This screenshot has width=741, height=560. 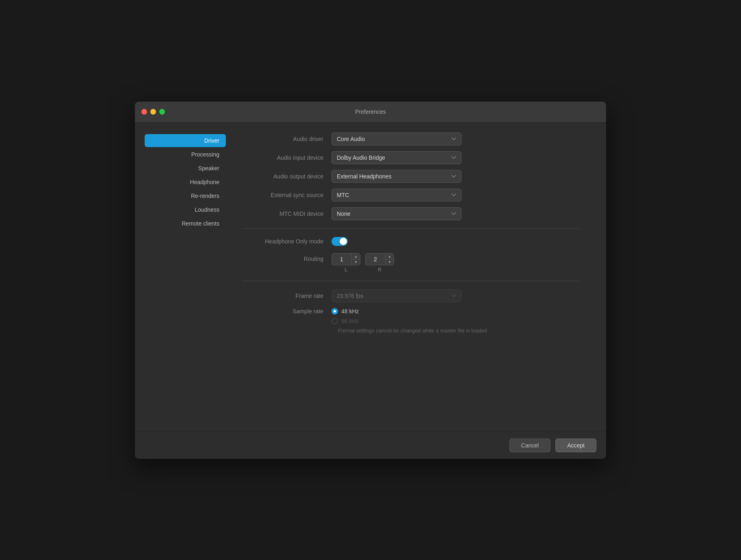 I want to click on routing-row: Routing ▲ ▼ L, so click(x=411, y=263).